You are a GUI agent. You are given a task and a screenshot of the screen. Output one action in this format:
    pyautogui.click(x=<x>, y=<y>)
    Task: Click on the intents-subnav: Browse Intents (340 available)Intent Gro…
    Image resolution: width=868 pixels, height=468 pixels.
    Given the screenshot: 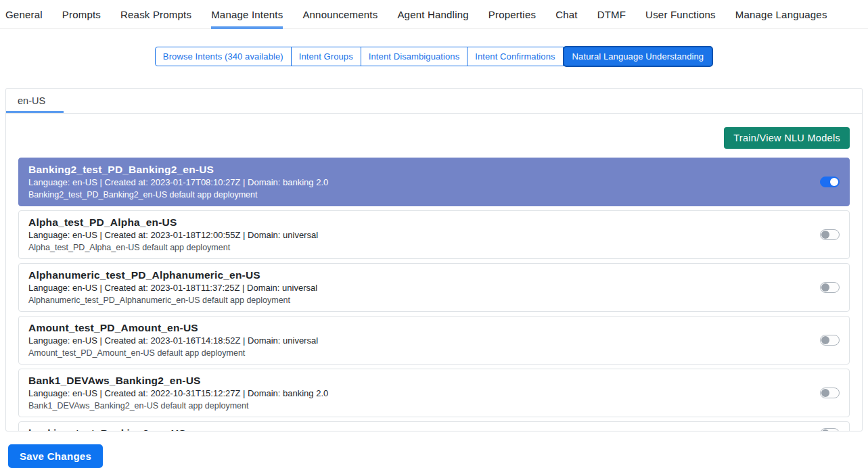 What is the action you would take?
    pyautogui.click(x=434, y=57)
    